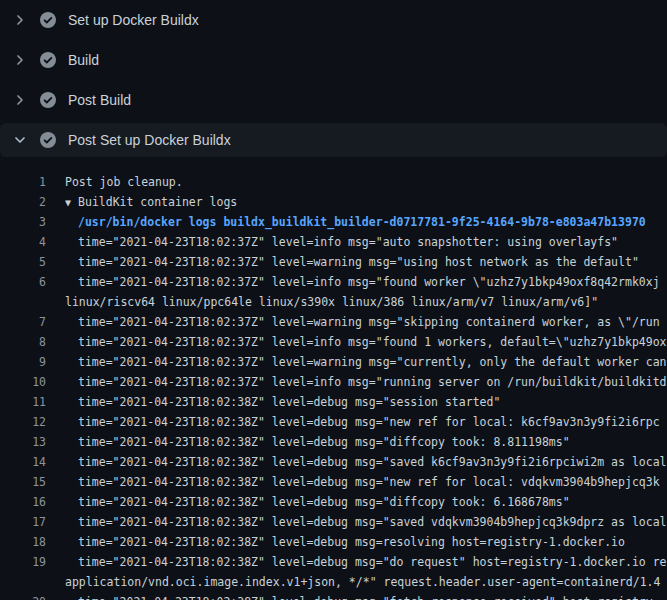 Image resolution: width=667 pixels, height=600 pixels. What do you see at coordinates (158, 202) in the screenshot?
I see `group-title: BuildKit container logs` at bounding box center [158, 202].